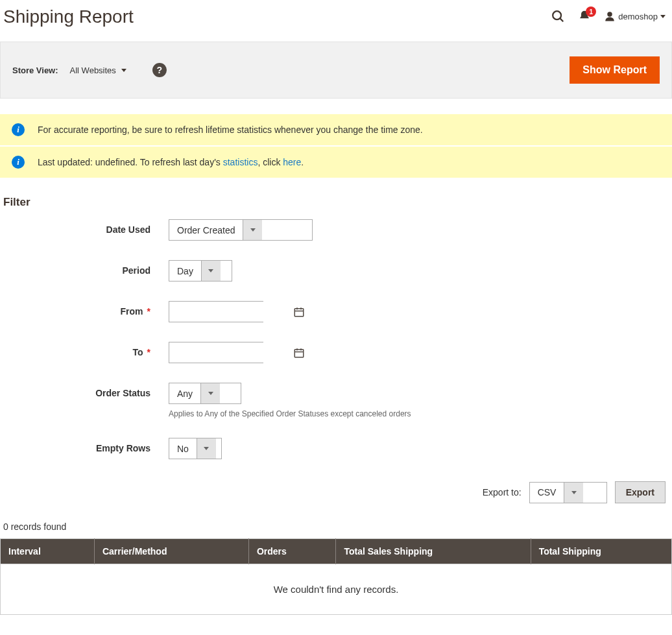  I want to click on statistics-link: statistics, so click(241, 162).